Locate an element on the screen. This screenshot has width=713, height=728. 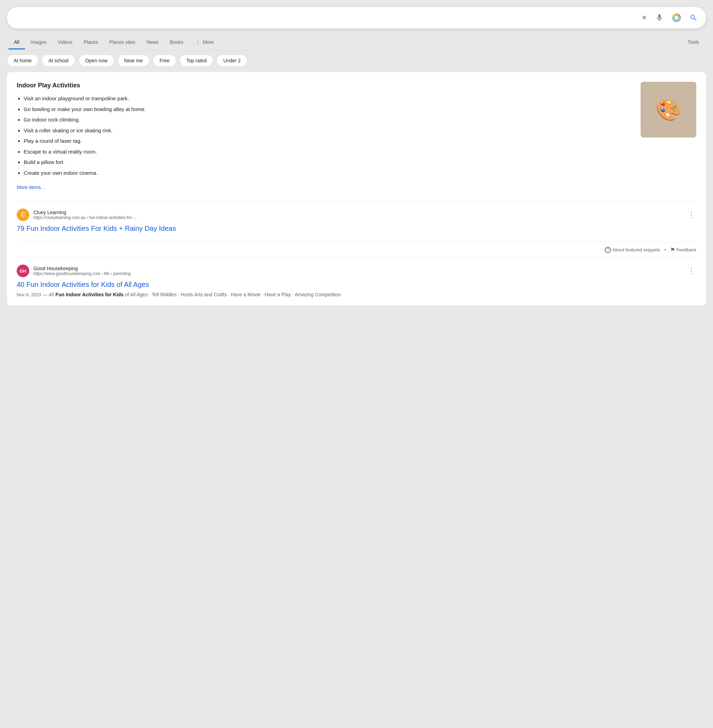
mic-icon is located at coordinates (659, 18).